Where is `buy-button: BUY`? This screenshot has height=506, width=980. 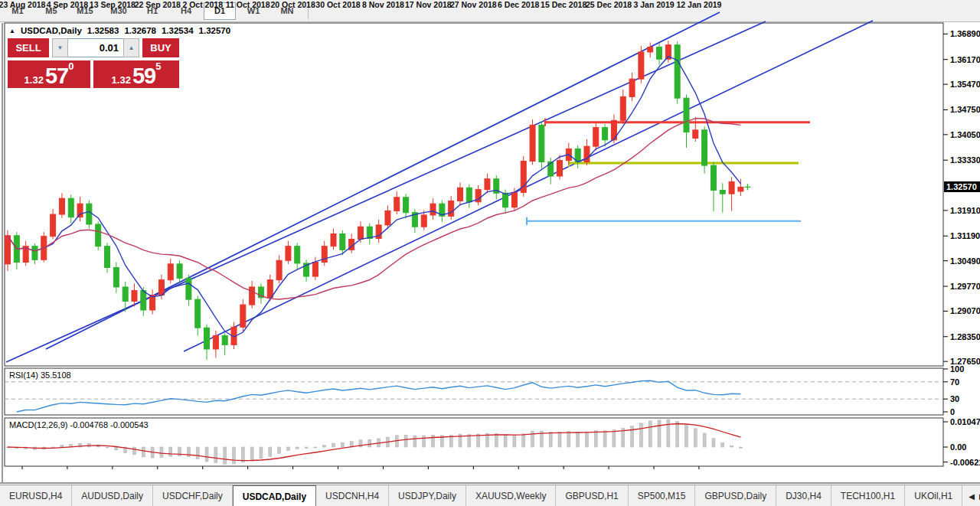
buy-button: BUY is located at coordinates (161, 47).